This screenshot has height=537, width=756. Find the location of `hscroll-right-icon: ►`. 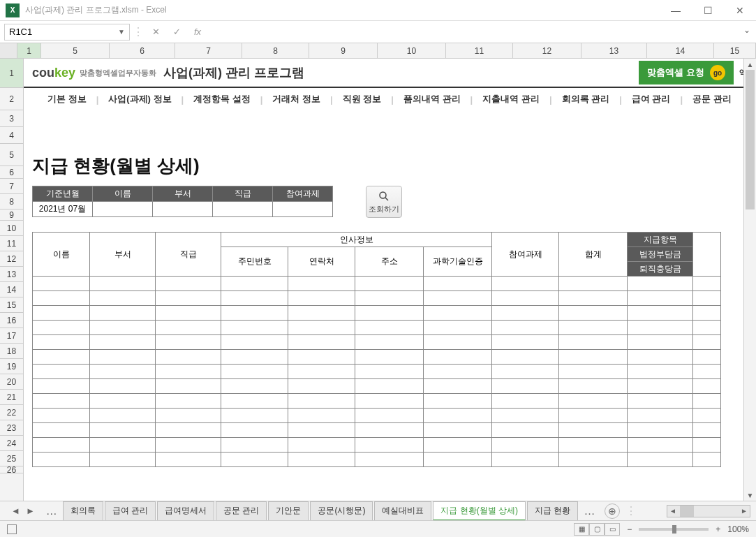

hscroll-right-icon: ► is located at coordinates (744, 511).